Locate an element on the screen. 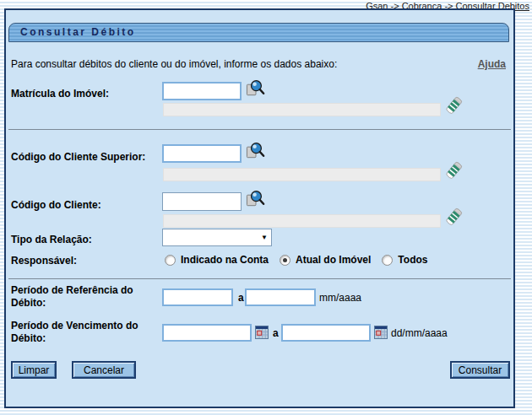 The height and width of the screenshot is (415, 532). chevron-down-icon: ▼ is located at coordinates (264, 238).